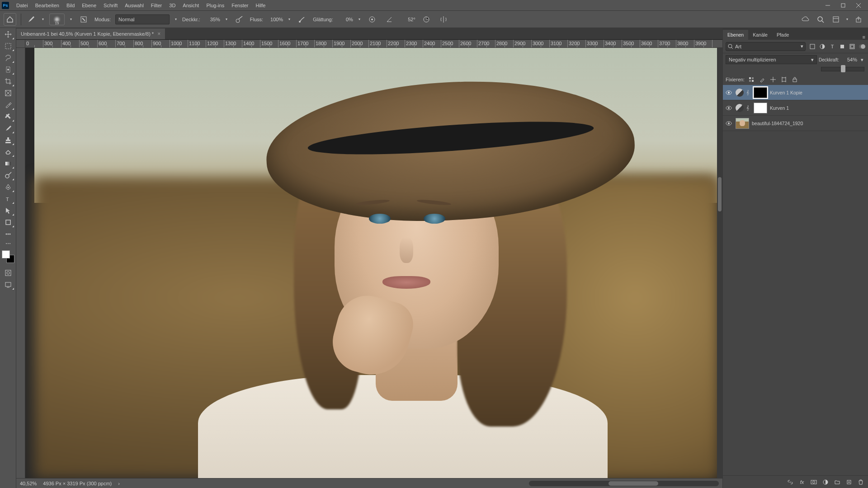 The image size is (868, 488). What do you see at coordinates (8, 273) in the screenshot?
I see `quickmask-tool` at bounding box center [8, 273].